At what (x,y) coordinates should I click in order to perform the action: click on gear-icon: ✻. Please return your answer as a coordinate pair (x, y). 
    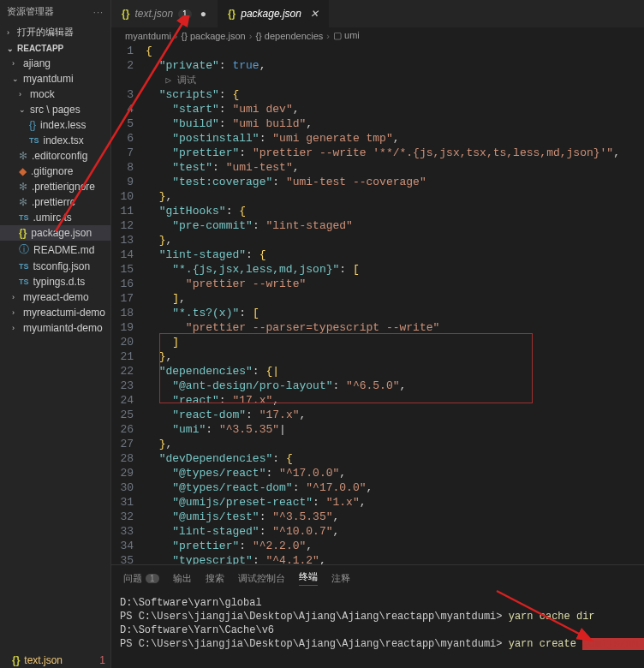
    Looking at the image, I should click on (23, 202).